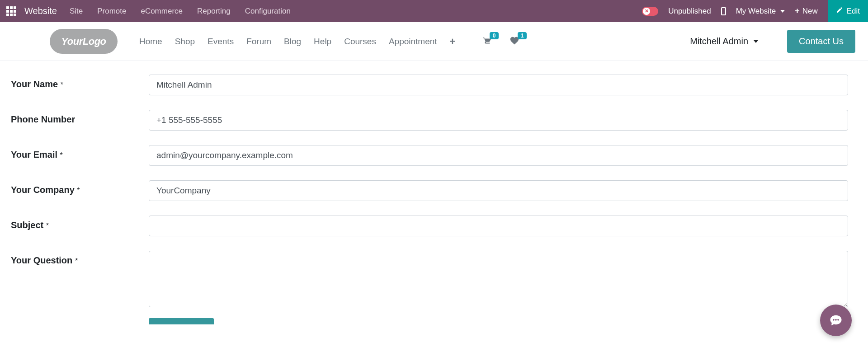 The width and height of the screenshot is (868, 347). Describe the element at coordinates (498, 85) in the screenshot. I see `input-your-name` at that location.